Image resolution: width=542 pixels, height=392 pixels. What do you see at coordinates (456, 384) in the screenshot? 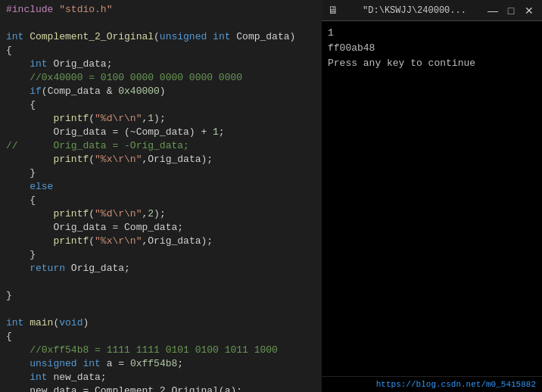
I see `footer-link: https://blog.csdn.net/m0_5415882` at bounding box center [456, 384].